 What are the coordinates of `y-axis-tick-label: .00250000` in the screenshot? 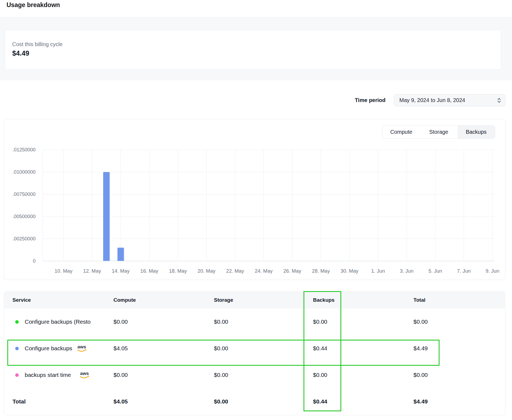 It's located at (24, 239).